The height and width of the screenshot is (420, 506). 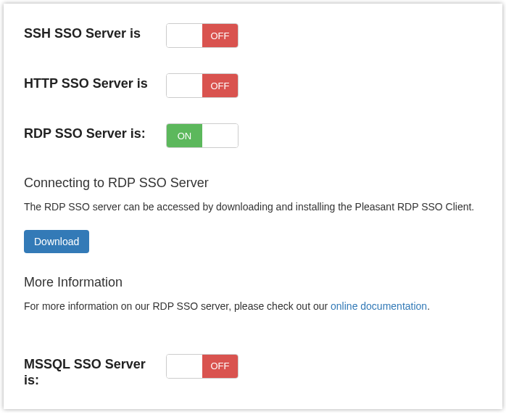 What do you see at coordinates (95, 373) in the screenshot?
I see `mssql-sso-label: MSSQL SSO Server is:` at bounding box center [95, 373].